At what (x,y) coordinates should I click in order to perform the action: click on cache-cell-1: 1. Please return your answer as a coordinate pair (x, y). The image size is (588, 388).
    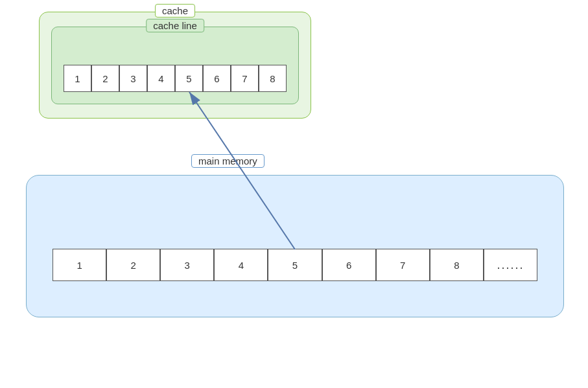
    Looking at the image, I should click on (78, 78).